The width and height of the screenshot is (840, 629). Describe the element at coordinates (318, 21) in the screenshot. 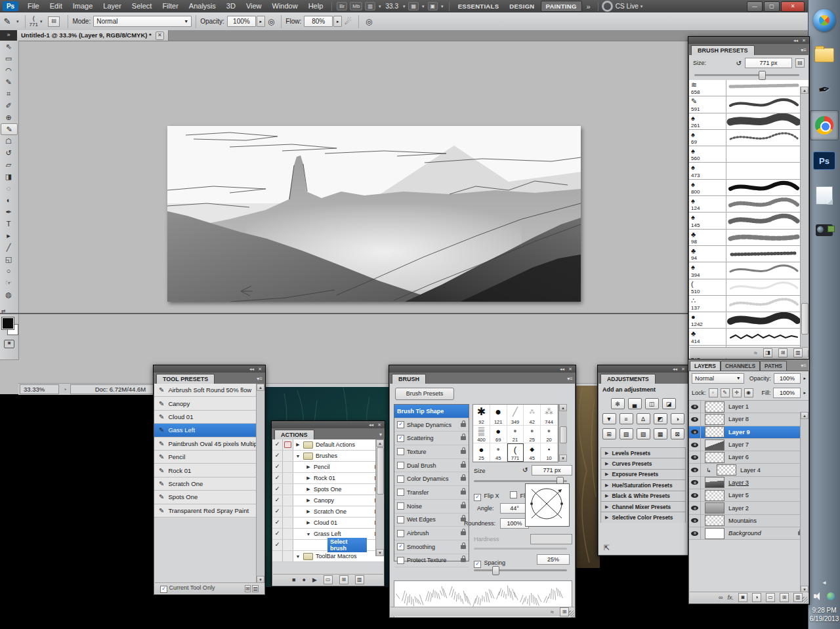

I see `flow-input: 80%` at that location.